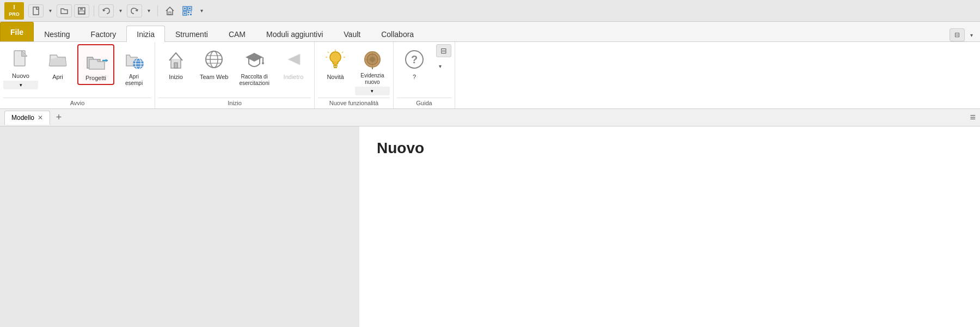 Image resolution: width=980 pixels, height=327 pixels. What do you see at coordinates (414, 63) in the screenshot?
I see `help-button: ? ?` at bounding box center [414, 63].